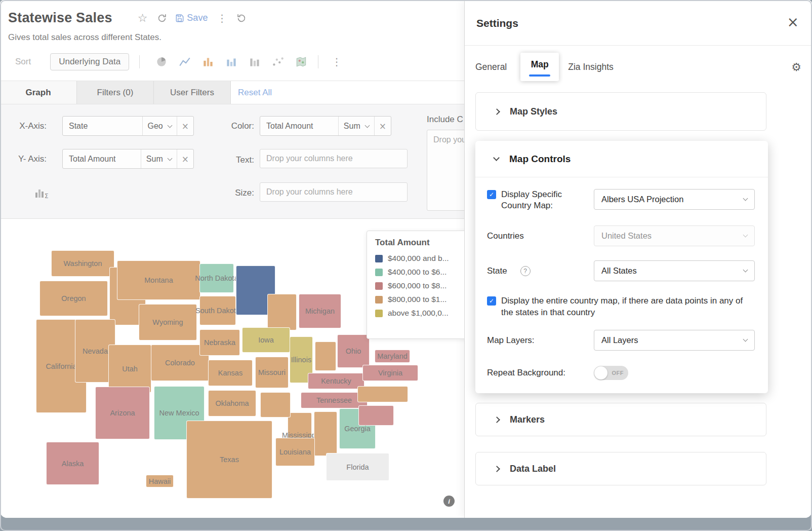  I want to click on state-tile: Alaska, so click(73, 463).